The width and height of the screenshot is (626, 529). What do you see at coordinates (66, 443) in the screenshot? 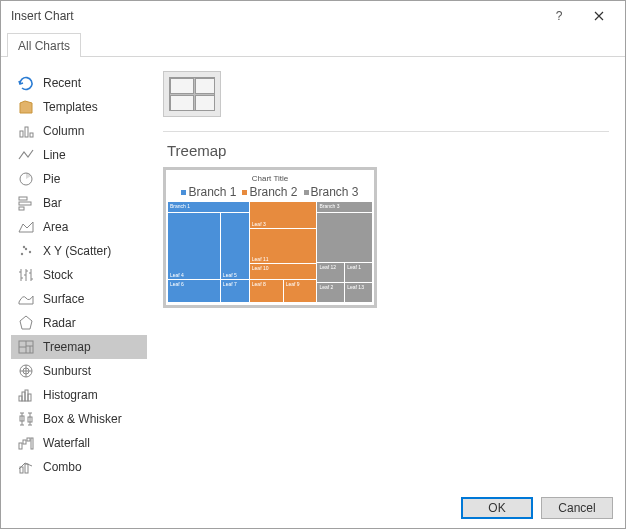
I see `sidebar-item-label: Waterfall` at bounding box center [66, 443].